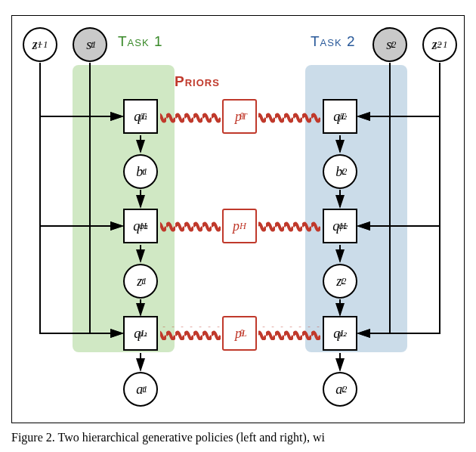 The image size is (476, 452). What do you see at coordinates (340, 281) in the screenshot?
I see `node-z2: z2t` at bounding box center [340, 281].